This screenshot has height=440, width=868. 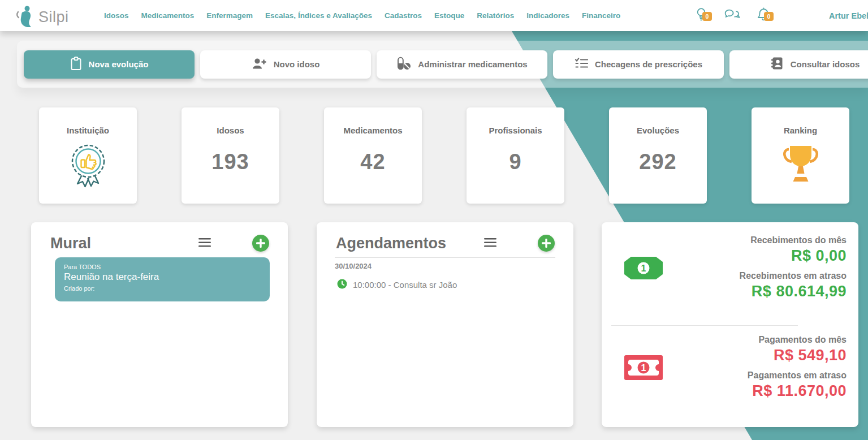 What do you see at coordinates (769, 16) in the screenshot?
I see `notifications-badge: 0` at bounding box center [769, 16].